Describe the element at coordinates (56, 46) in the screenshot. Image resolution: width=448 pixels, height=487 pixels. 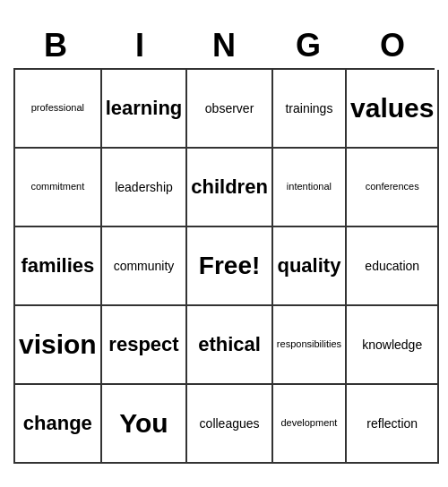
I see `header-letter-b: B` at that location.